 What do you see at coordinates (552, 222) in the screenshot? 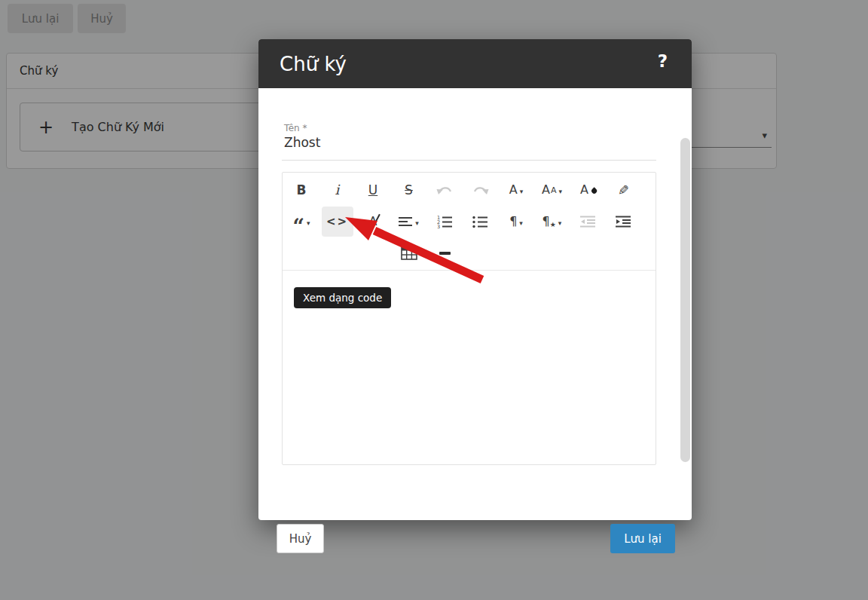
I see `paragraph-style-button: ¶★▾` at bounding box center [552, 222].